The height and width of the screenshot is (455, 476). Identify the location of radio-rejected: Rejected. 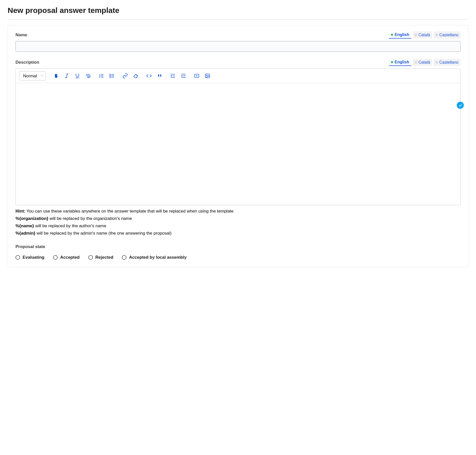
(101, 257).